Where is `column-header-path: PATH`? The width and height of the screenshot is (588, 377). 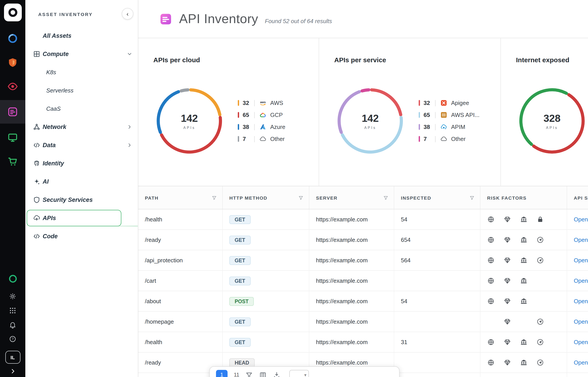
column-header-path: PATH is located at coordinates (180, 198).